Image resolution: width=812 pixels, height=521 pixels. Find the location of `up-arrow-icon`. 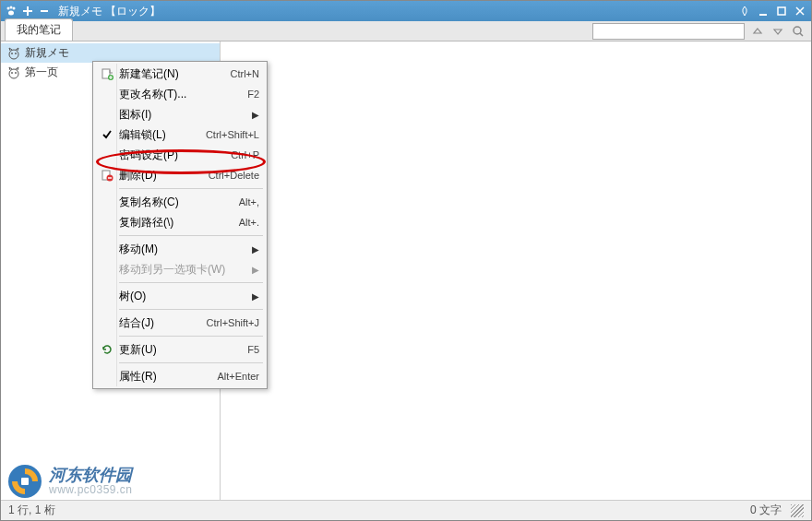

up-arrow-icon is located at coordinates (758, 31).